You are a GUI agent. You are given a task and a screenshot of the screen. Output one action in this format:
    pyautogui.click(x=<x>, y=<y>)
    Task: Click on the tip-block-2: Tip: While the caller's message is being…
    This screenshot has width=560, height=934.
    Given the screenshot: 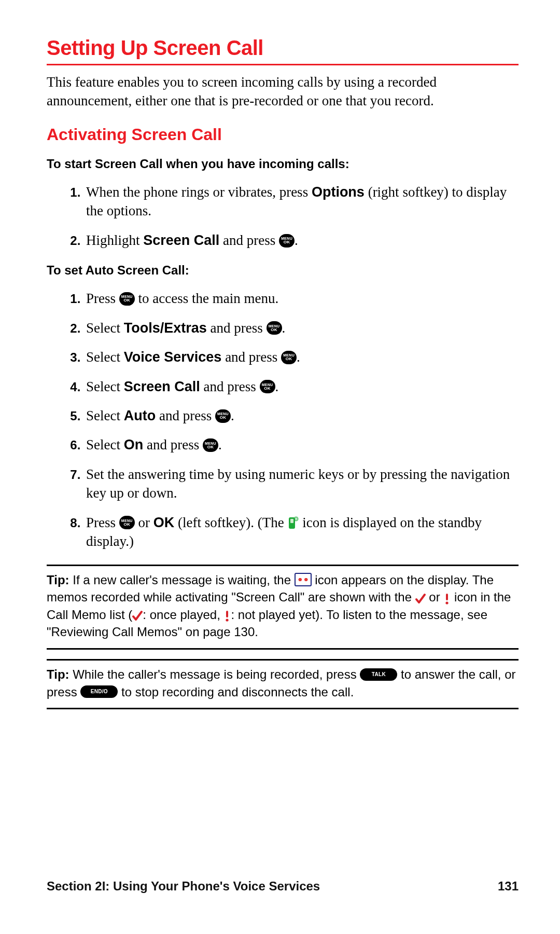 What is the action you would take?
    pyautogui.click(x=283, y=684)
    